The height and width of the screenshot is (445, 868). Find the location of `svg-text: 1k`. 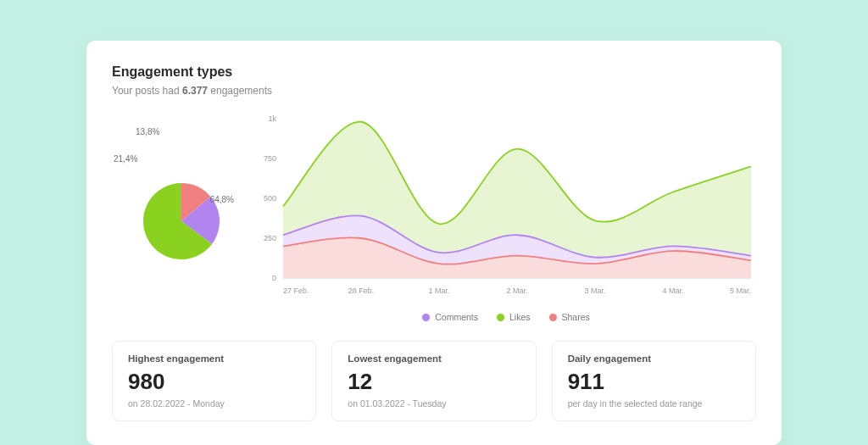

svg-text: 1k is located at coordinates (272, 119).